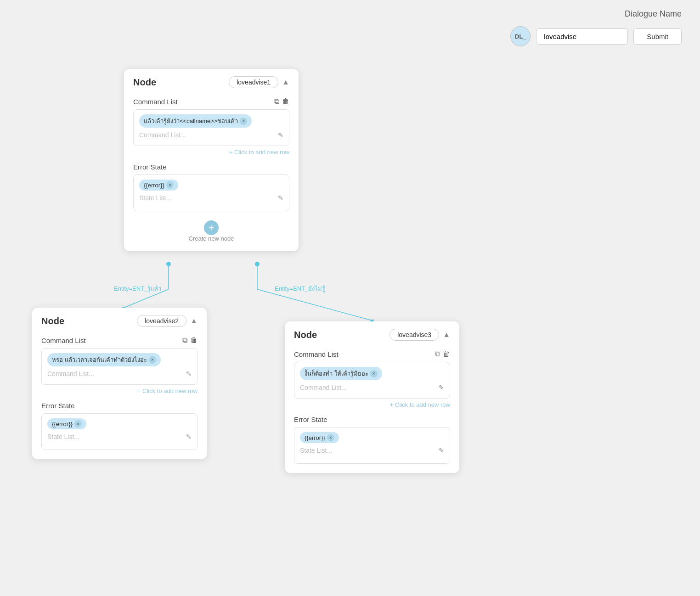 The width and height of the screenshot is (700, 596). I want to click on command-list-box-1: แล้วเค้ารู้ยังว่า<<callname>>ชอบเค้า × C…, so click(211, 128).